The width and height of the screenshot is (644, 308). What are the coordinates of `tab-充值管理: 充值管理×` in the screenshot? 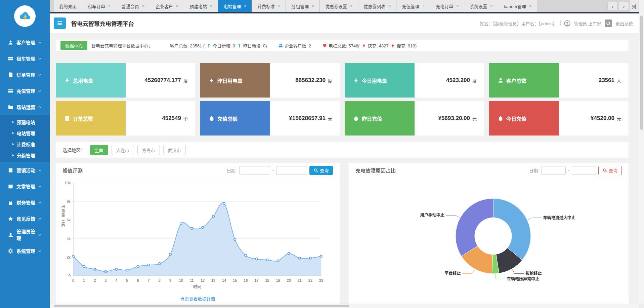 It's located at (413, 6).